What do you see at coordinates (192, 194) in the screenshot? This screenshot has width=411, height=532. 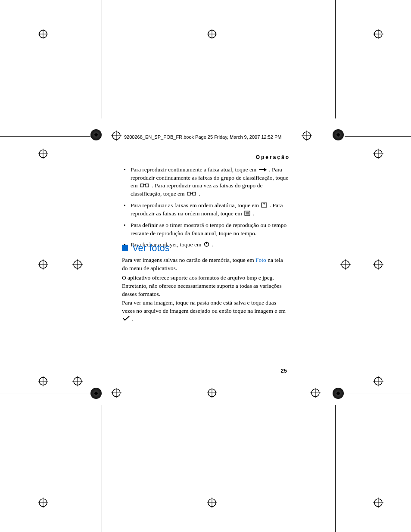 I see `play-once-group-icon` at bounding box center [192, 194].